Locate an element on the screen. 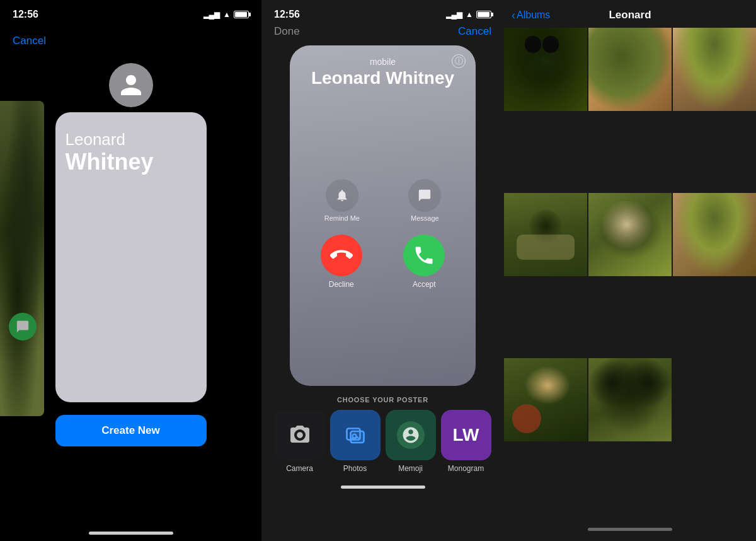 This screenshot has height=541, width=756. battery-icon-left is located at coordinates (241, 15).